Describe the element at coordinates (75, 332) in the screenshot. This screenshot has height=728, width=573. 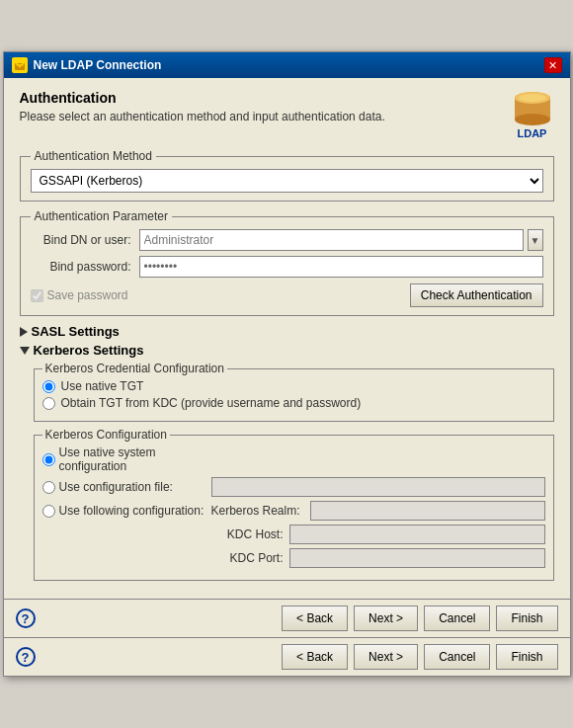
I see `sasl-title: SASL Settings` at that location.